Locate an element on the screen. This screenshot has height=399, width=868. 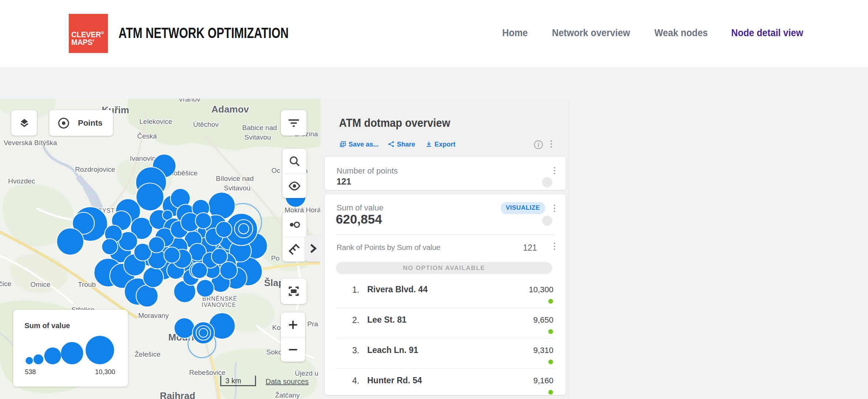
svg-text: Útěchov is located at coordinates (206, 124).